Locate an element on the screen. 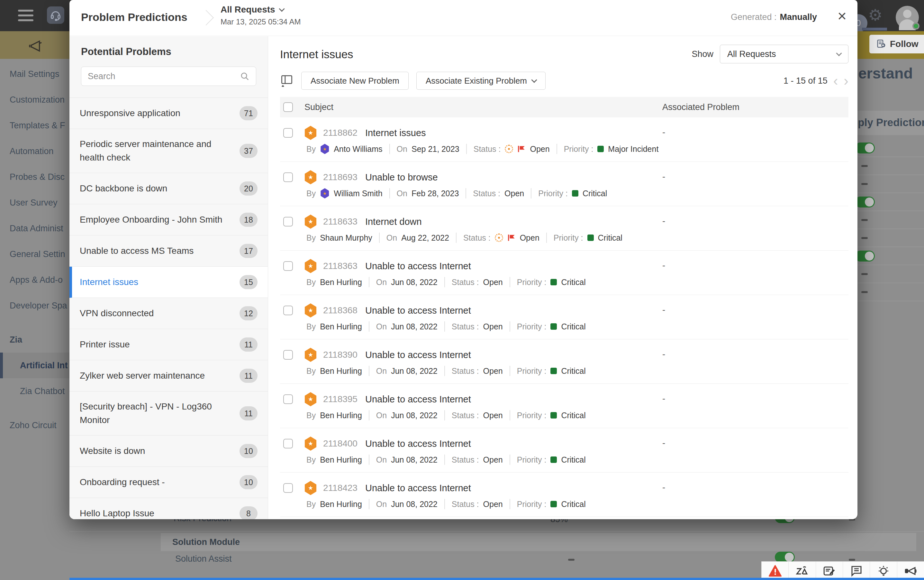  announcements-button is located at coordinates (911, 571).